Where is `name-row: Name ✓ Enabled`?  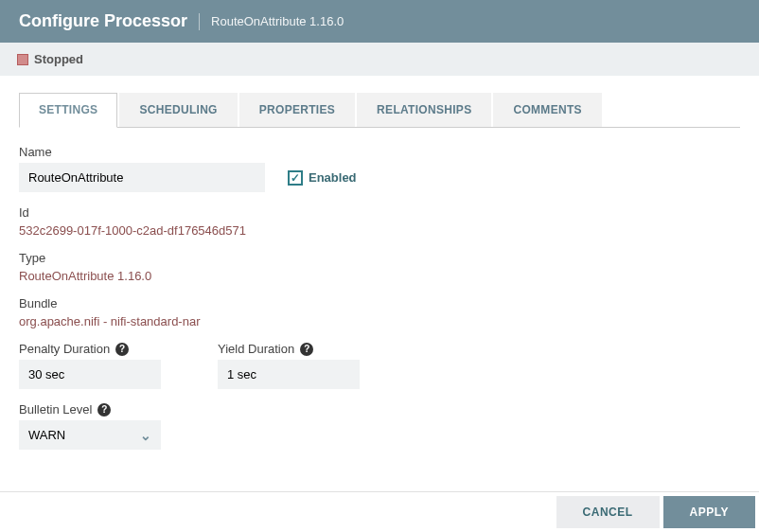 name-row: Name ✓ Enabled is located at coordinates (380, 168).